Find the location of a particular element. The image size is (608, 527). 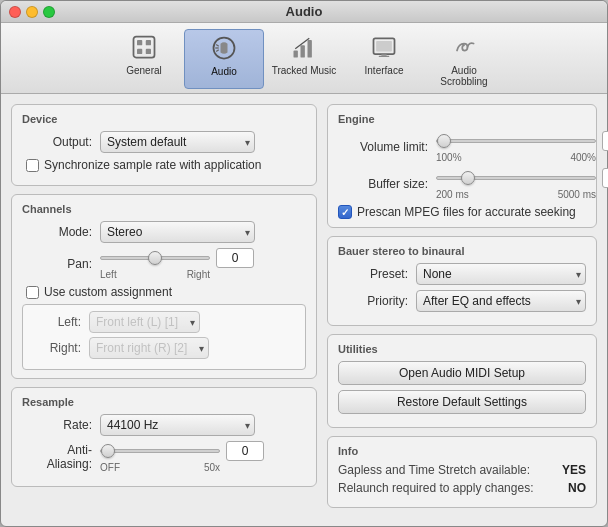

gapless-label: Gapless and Time Stretch available: is located at coordinates (434, 470).